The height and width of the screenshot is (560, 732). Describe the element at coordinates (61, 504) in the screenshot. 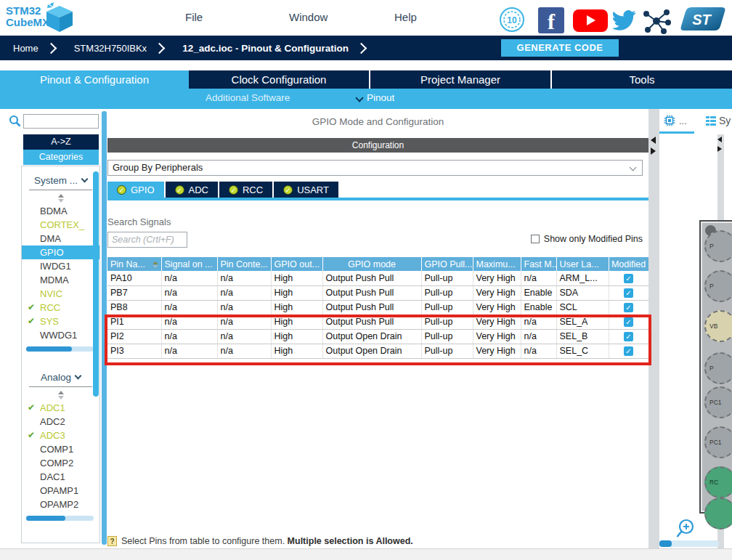

I see `sidebar-item-opamp2: OPAMP2` at that location.